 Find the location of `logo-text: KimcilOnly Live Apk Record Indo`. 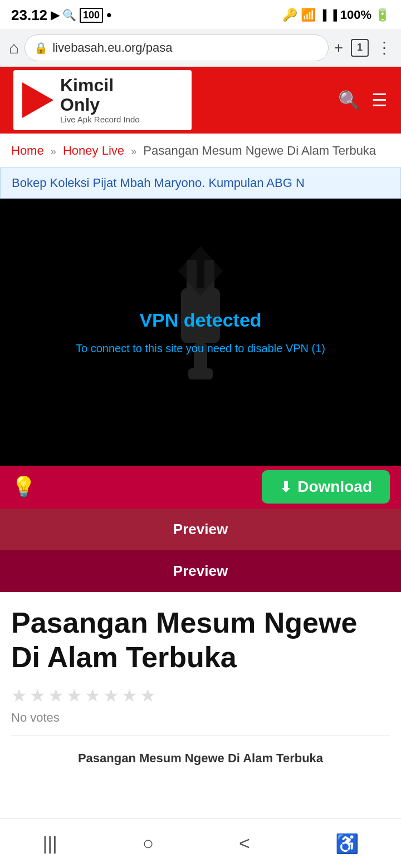

logo-text: KimcilOnly Live Apk Record Indo is located at coordinates (100, 100).